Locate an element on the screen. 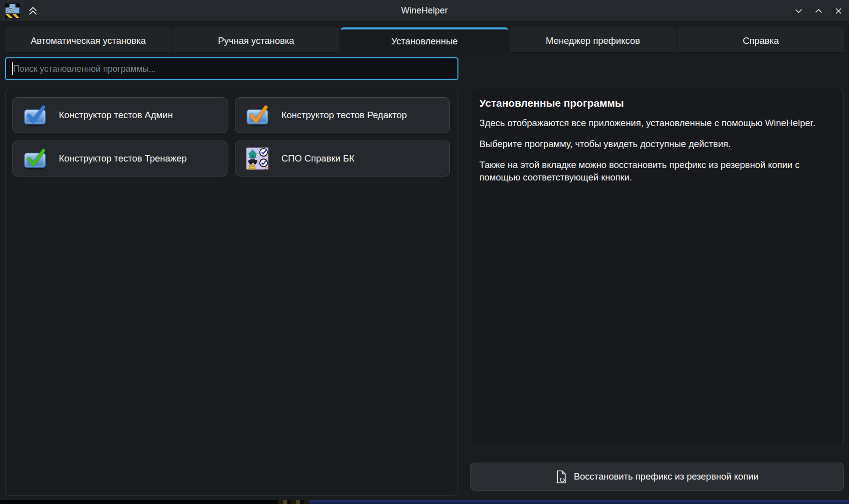  desktop-strip-right is located at coordinates (579, 502).